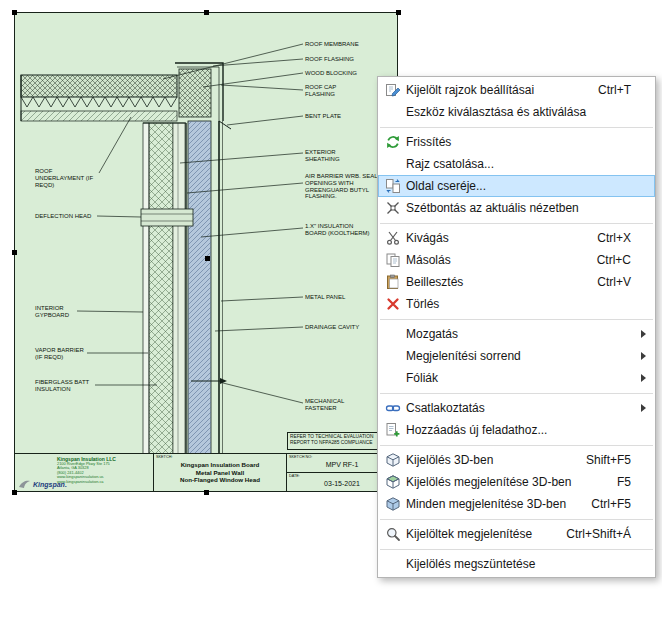 This screenshot has width=662, height=632. Describe the element at coordinates (516, 112) in the screenshot. I see `menu-item-activate-tool: Eszköz kiválasztása és aktiválása` at that location.